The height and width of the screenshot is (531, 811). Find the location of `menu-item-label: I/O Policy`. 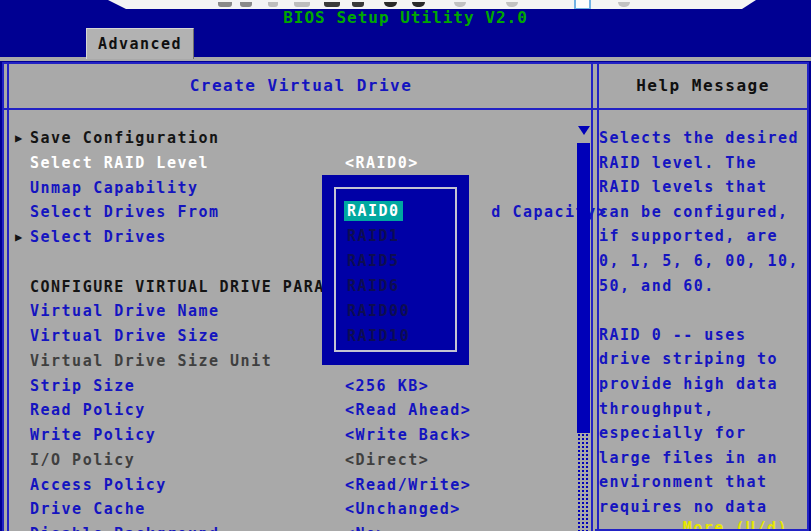

menu-item-label: I/O Policy is located at coordinates (82, 460).